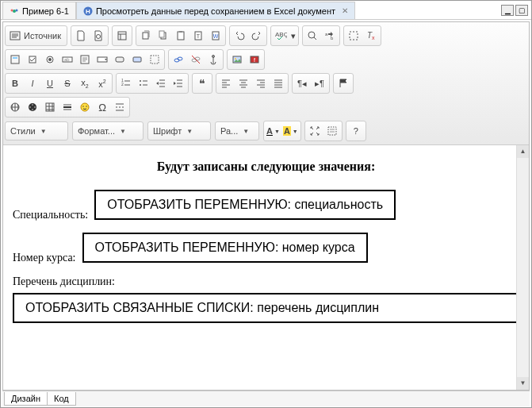 This screenshot has height=408, width=532. I want to click on paste-text-button: T, so click(198, 36).